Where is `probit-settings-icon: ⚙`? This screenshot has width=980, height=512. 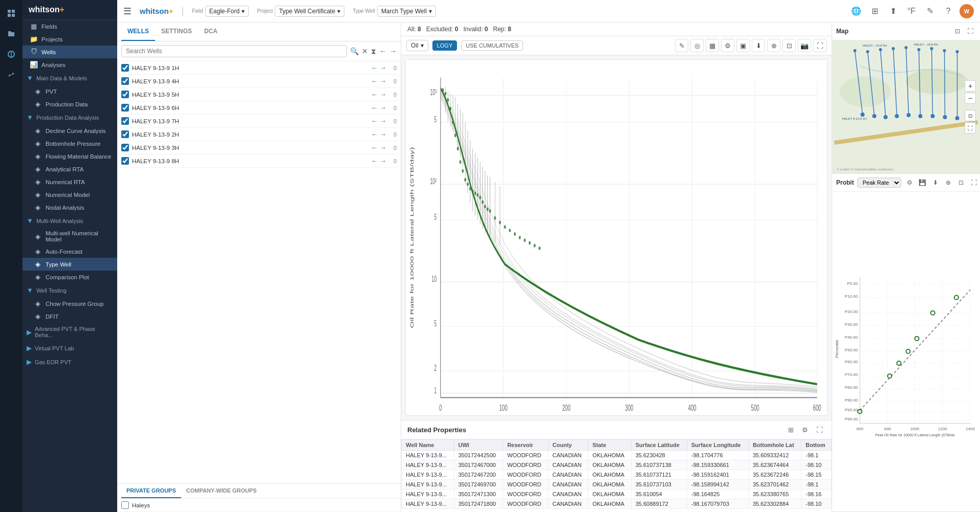
probit-settings-icon: ⚙ is located at coordinates (910, 183).